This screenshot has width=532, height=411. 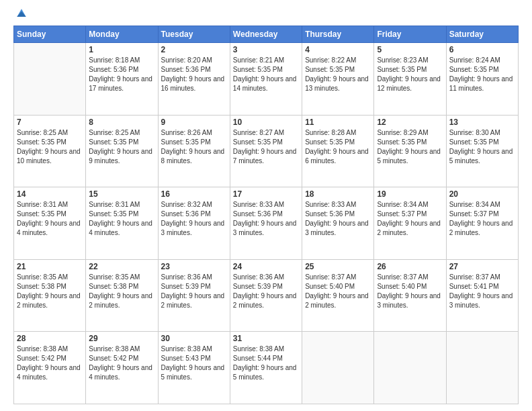 I want to click on day-number: 1, so click(x=122, y=50).